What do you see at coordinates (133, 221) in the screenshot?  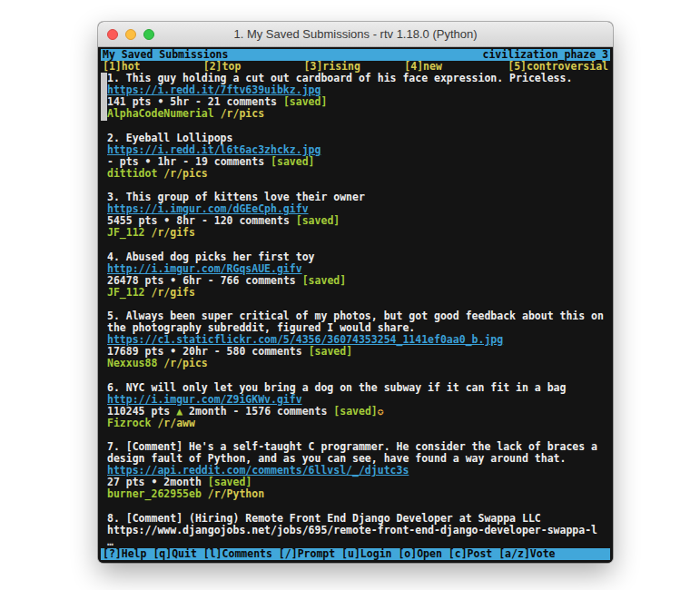 I see `points-count: 5455 pts` at bounding box center [133, 221].